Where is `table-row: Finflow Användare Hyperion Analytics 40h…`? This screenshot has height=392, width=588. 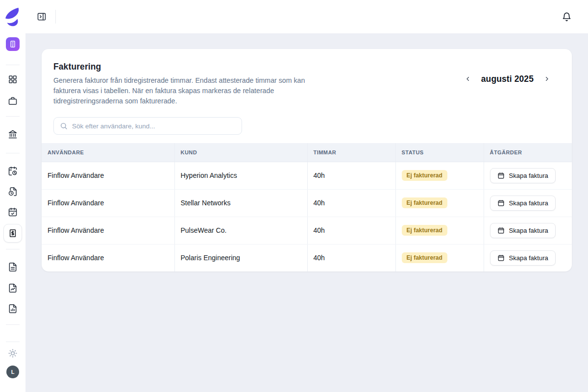 table-row: Finflow Användare Hyperion Analytics 40h… is located at coordinates (307, 175).